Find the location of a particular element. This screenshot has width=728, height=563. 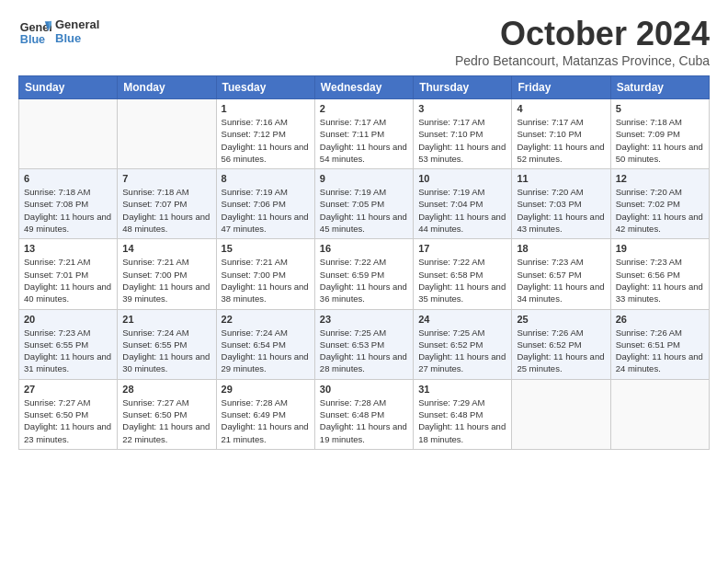

day-info: Sunrise: 7:23 AM Sunset: 6:57 PM Dayligh… is located at coordinates (561, 280).